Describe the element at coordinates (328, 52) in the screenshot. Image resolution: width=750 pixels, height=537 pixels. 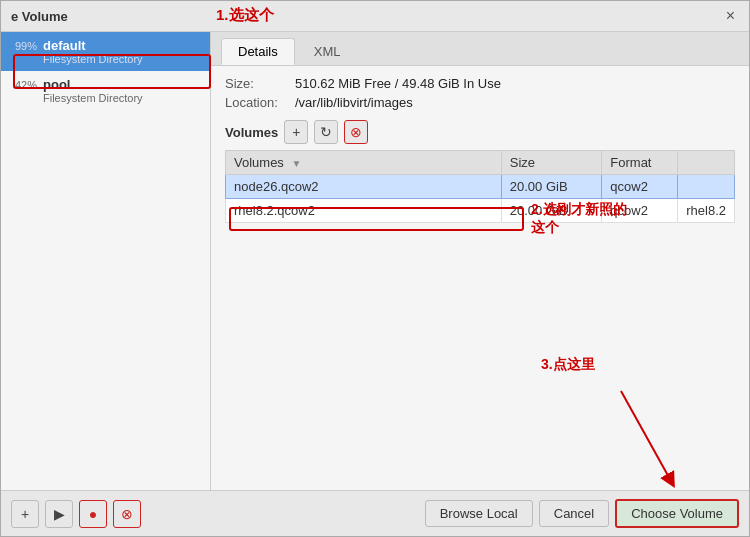
I see `tab-xml: XML` at that location.